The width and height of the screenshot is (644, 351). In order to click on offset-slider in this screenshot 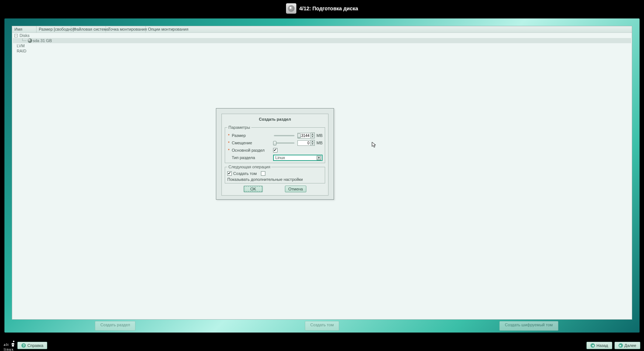, I will do `click(284, 143)`.